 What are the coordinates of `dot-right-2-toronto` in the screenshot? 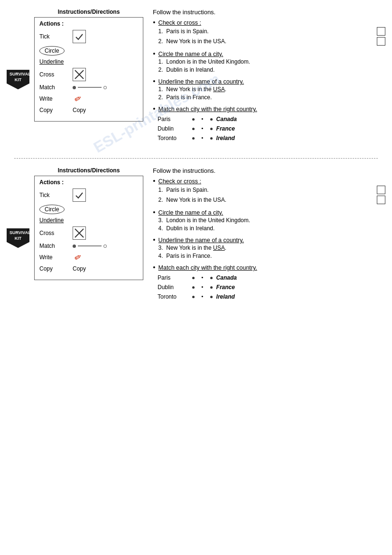 It's located at (212, 297).